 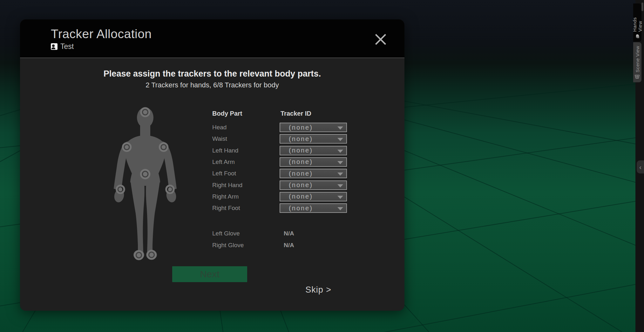 What do you see at coordinates (226, 234) in the screenshot?
I see `glove-label: Left Glove` at bounding box center [226, 234].